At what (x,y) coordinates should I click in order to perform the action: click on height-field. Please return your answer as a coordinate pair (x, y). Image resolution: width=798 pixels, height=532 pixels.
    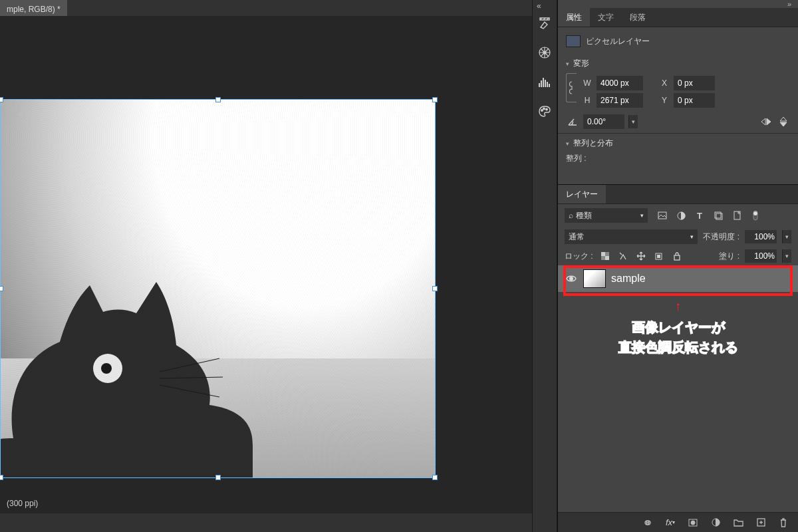
    Looking at the image, I should click on (620, 100).